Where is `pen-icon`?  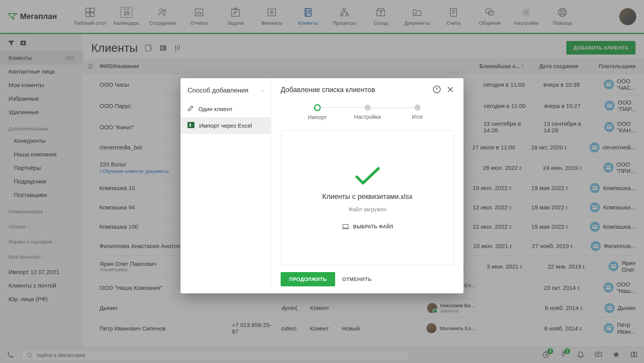 pen-icon is located at coordinates (191, 109).